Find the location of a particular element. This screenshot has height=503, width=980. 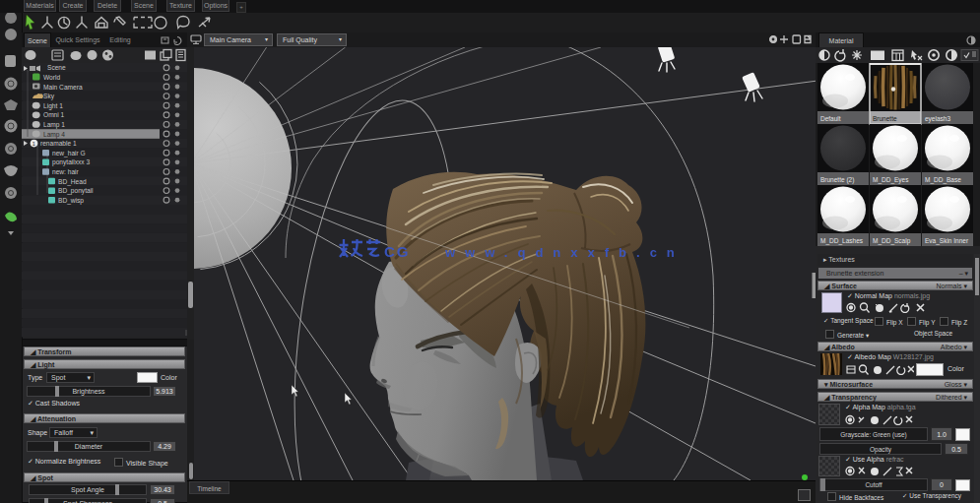

svg-text: M_DD_Scalp is located at coordinates (892, 241).